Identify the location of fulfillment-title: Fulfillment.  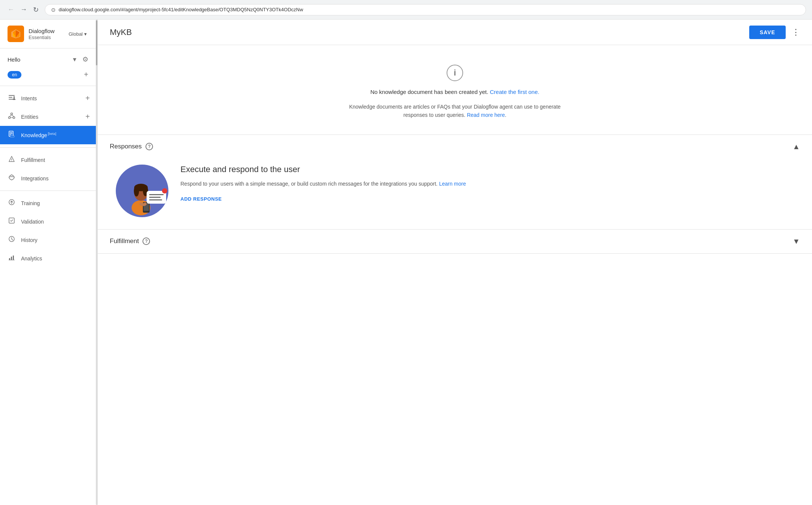
(124, 241).